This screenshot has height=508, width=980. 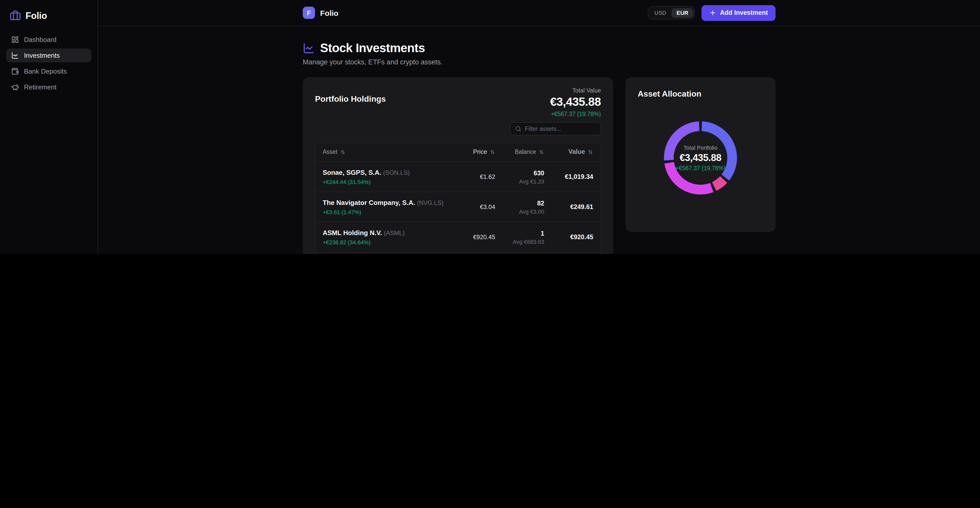 I want to click on currency-option-eur: EUR, so click(x=682, y=13).